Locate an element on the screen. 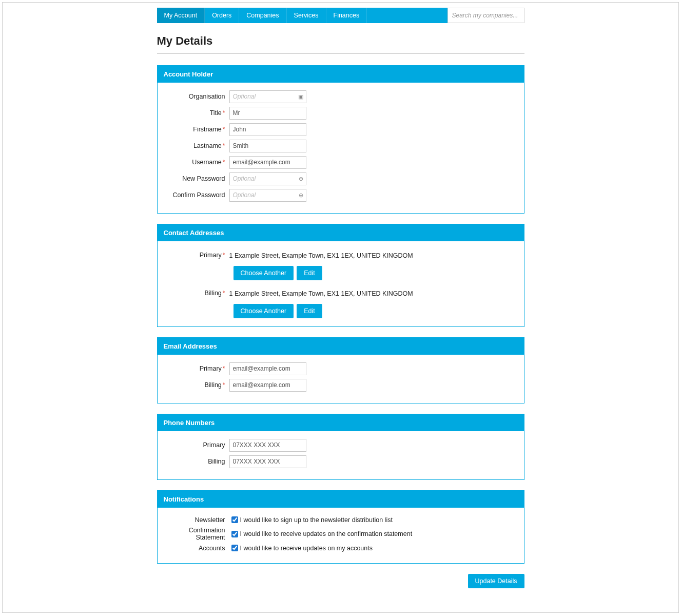  nav-orders: Orders is located at coordinates (222, 15).